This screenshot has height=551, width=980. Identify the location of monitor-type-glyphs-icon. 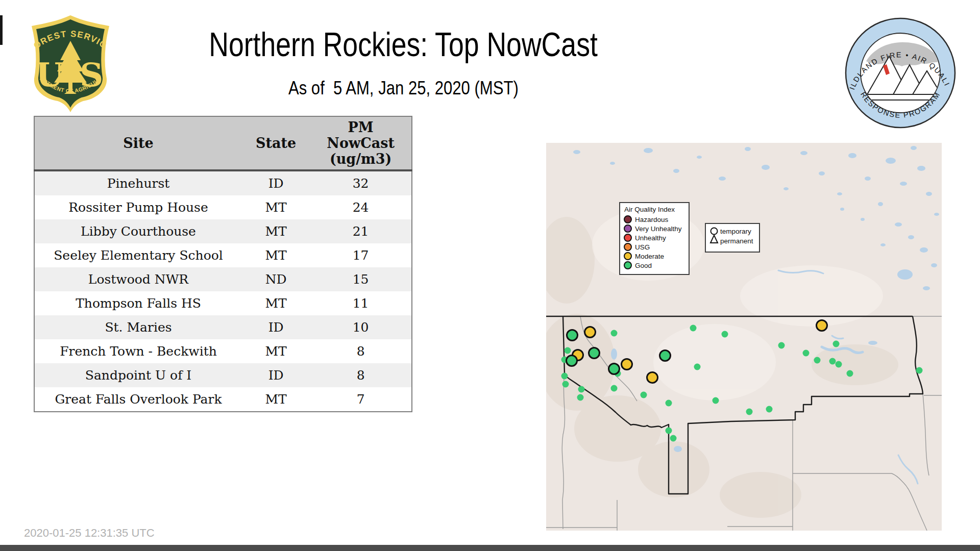
(714, 236).